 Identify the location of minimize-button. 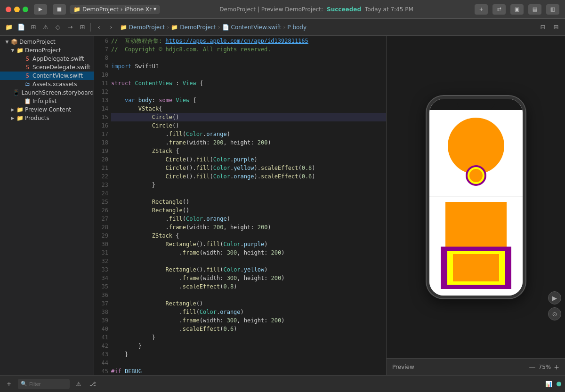
(17, 9).